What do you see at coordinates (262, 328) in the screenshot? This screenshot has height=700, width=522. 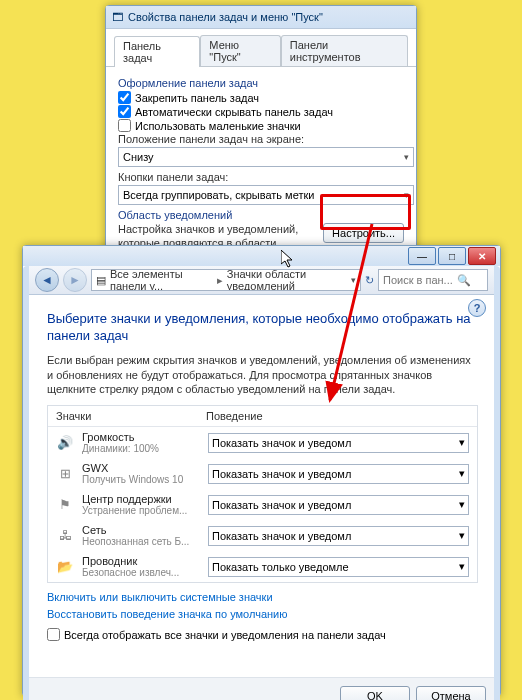 I see `page-heading: Выберите значки и уведомления, которые н…` at bounding box center [262, 328].